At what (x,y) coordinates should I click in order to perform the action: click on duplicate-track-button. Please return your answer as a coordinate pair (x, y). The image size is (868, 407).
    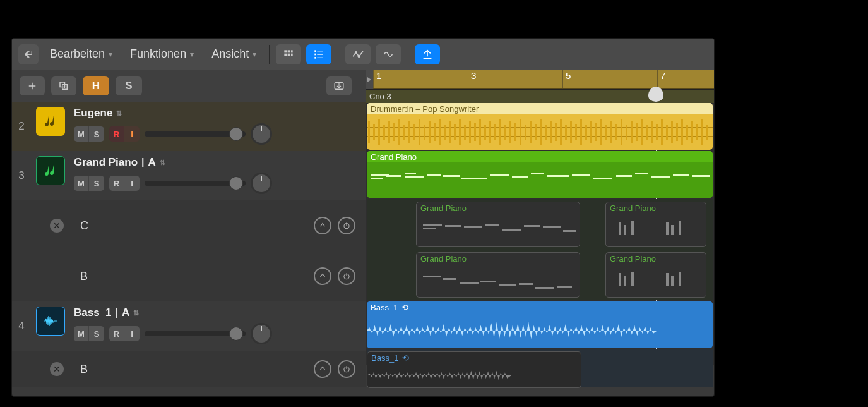
    Looking at the image, I should click on (64, 86).